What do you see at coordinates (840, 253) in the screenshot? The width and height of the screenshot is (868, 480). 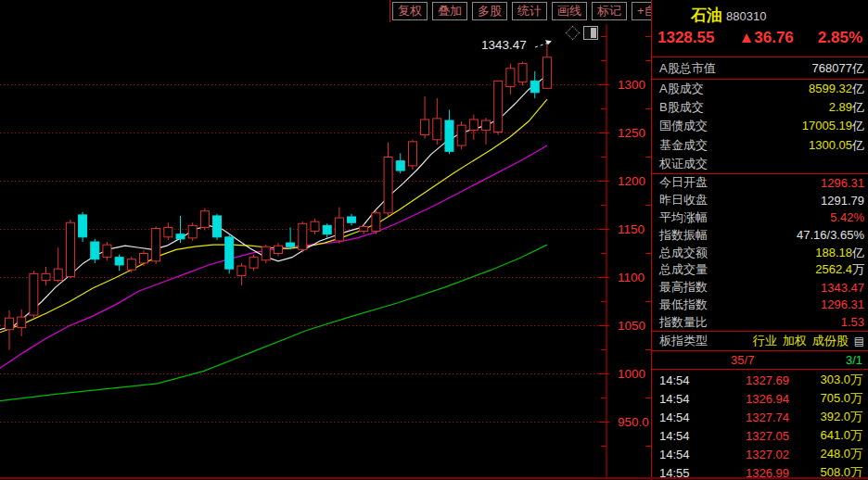 I see `row-value: 188.18亿` at bounding box center [840, 253].